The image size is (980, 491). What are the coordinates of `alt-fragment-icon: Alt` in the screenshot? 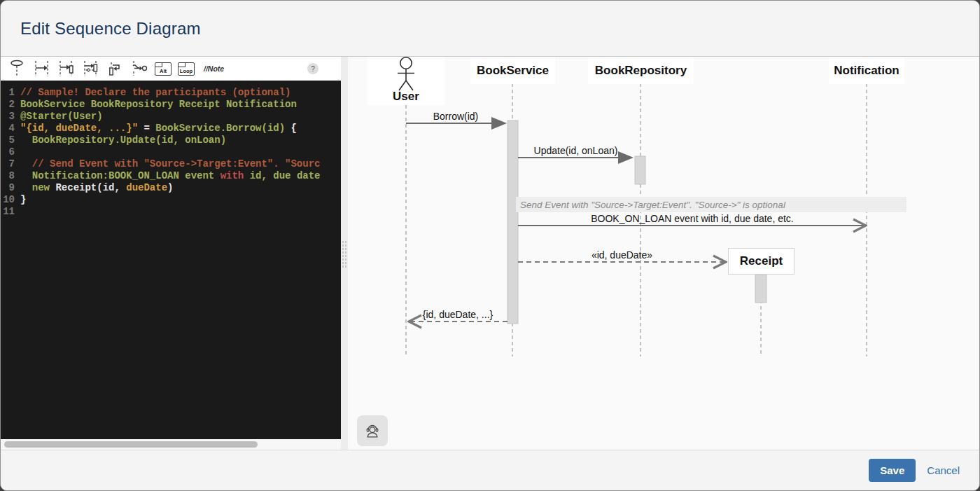 It's located at (163, 69).